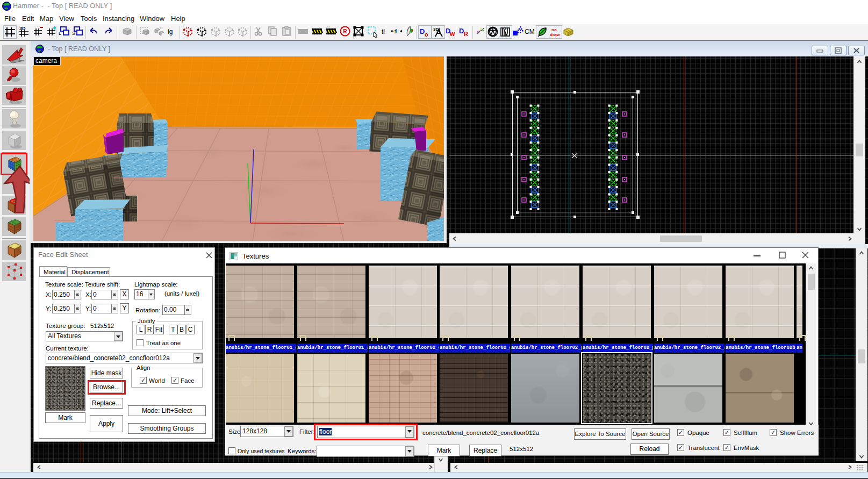  I want to click on svg-text: ig, so click(170, 32).